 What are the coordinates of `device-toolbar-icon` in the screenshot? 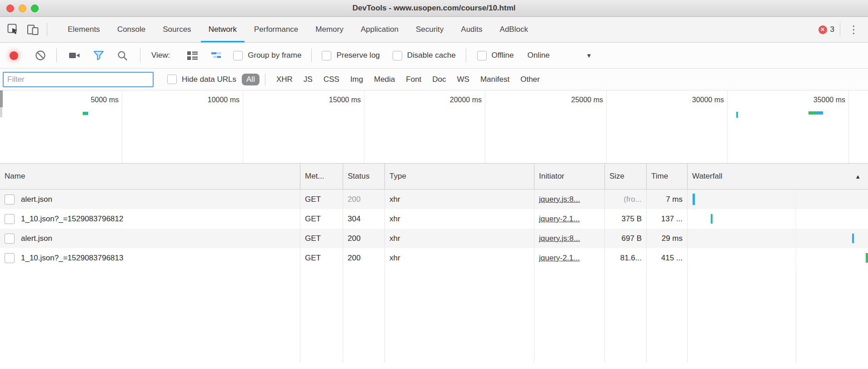 It's located at (33, 30).